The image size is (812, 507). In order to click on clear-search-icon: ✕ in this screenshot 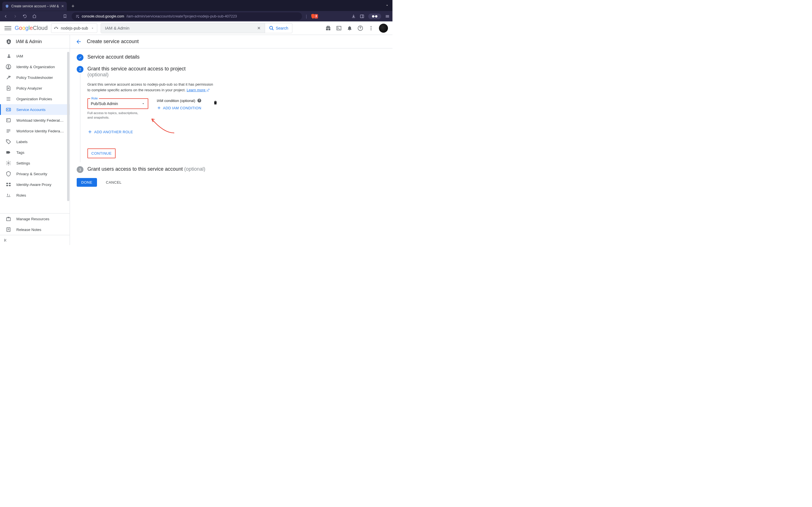, I will do `click(259, 28)`.